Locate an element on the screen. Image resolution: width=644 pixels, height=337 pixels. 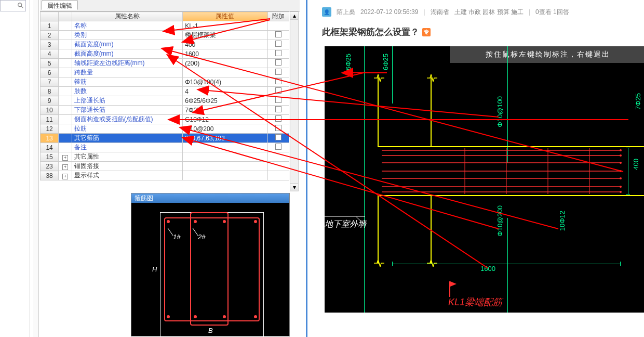
grid-scrollbar: ▴ ▾ is located at coordinates (294, 101).